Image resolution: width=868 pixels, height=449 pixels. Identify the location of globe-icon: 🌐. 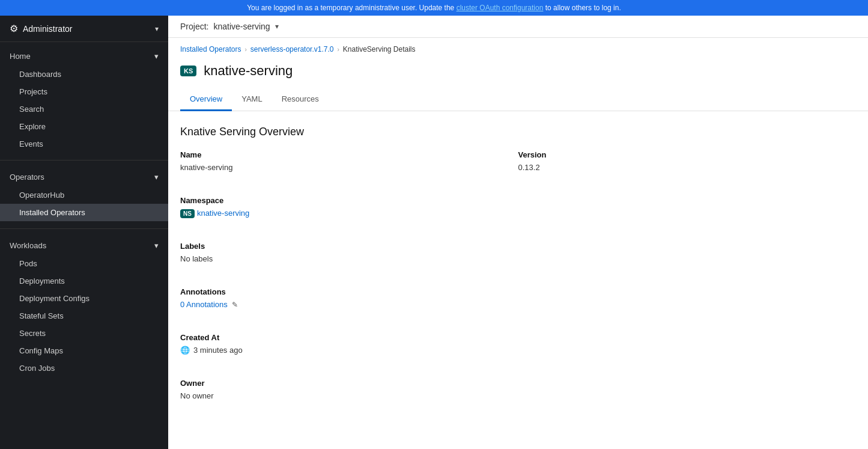
(185, 350).